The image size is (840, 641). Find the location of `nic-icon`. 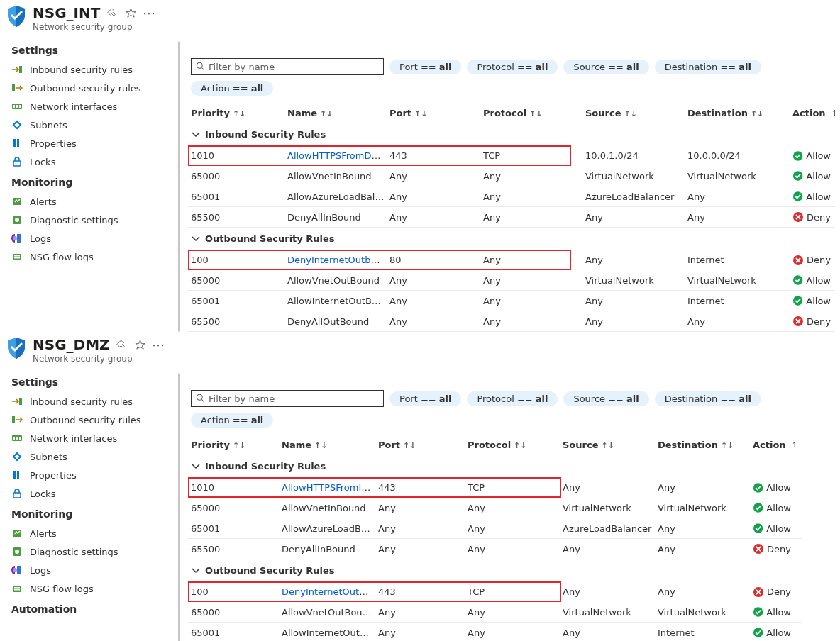

nic-icon is located at coordinates (17, 438).